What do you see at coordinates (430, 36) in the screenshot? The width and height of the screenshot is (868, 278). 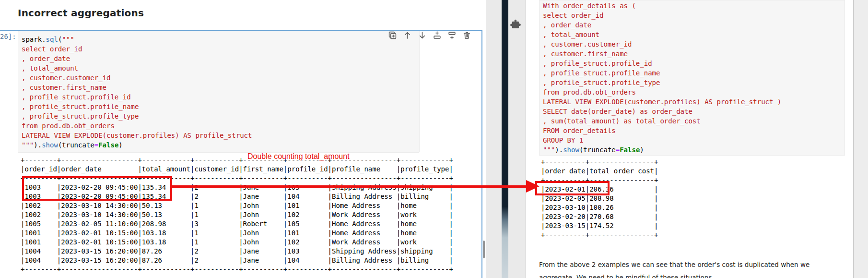 I see `cell-toolbar` at bounding box center [430, 36].